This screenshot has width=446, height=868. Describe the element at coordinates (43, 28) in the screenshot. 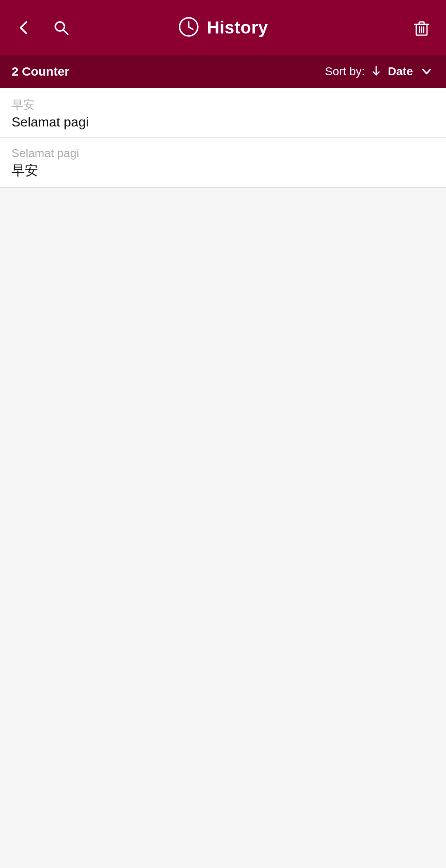

I see `app-bar-left` at that location.